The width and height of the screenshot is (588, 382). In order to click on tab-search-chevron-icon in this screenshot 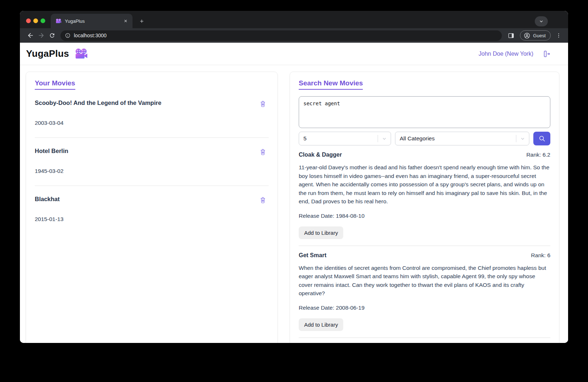, I will do `click(541, 21)`.